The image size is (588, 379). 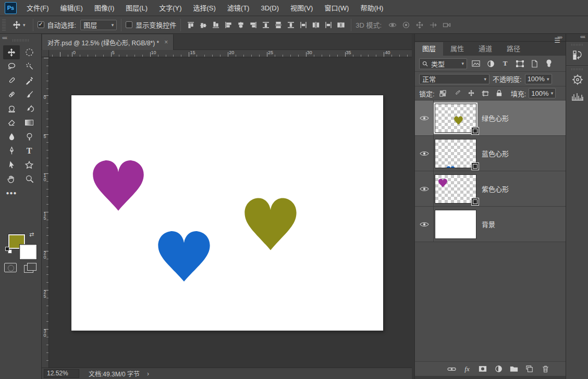 What do you see at coordinates (170, 8) in the screenshot?
I see `menu-item-4: 文字(Y)` at bounding box center [170, 8].